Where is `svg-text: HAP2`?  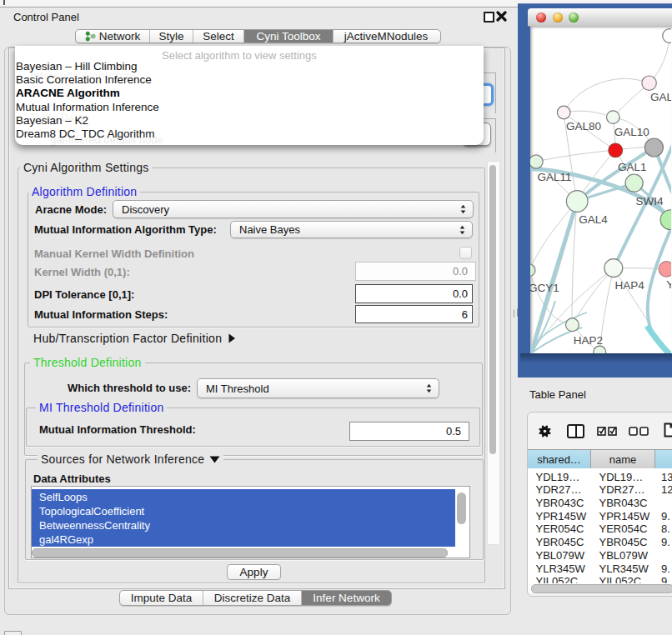 svg-text: HAP2 is located at coordinates (589, 340).